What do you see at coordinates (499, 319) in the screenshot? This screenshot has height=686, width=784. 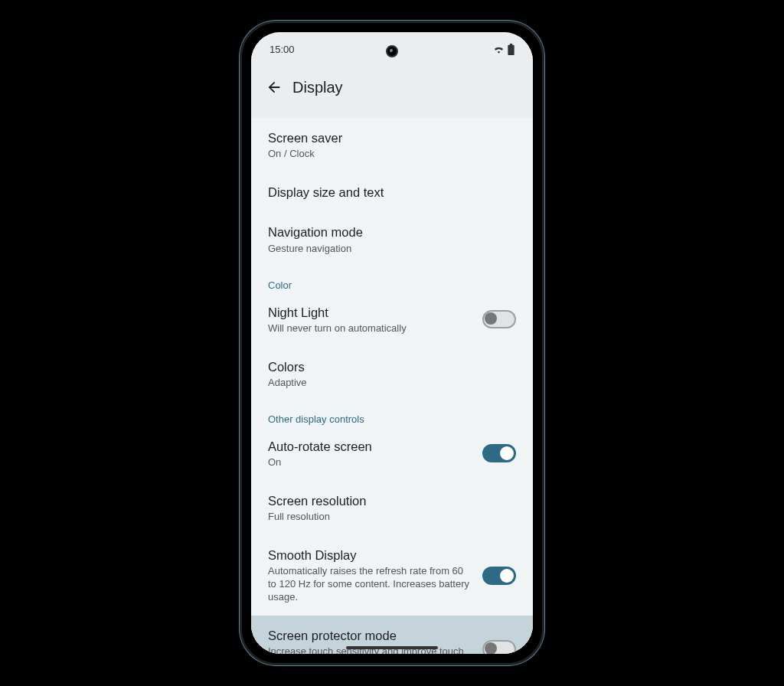 I see `night-light-toggle` at bounding box center [499, 319].